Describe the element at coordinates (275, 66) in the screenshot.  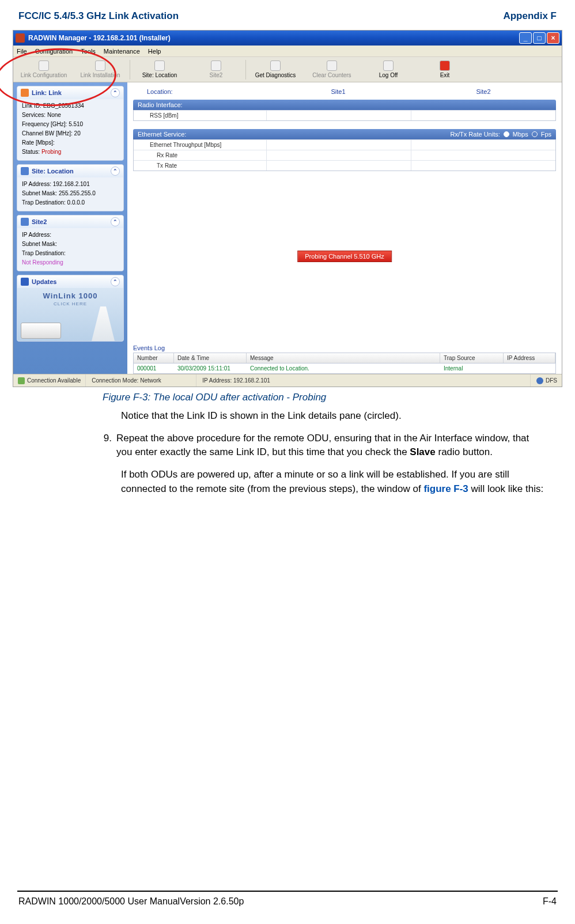
I see `diagnostics-icon` at that location.